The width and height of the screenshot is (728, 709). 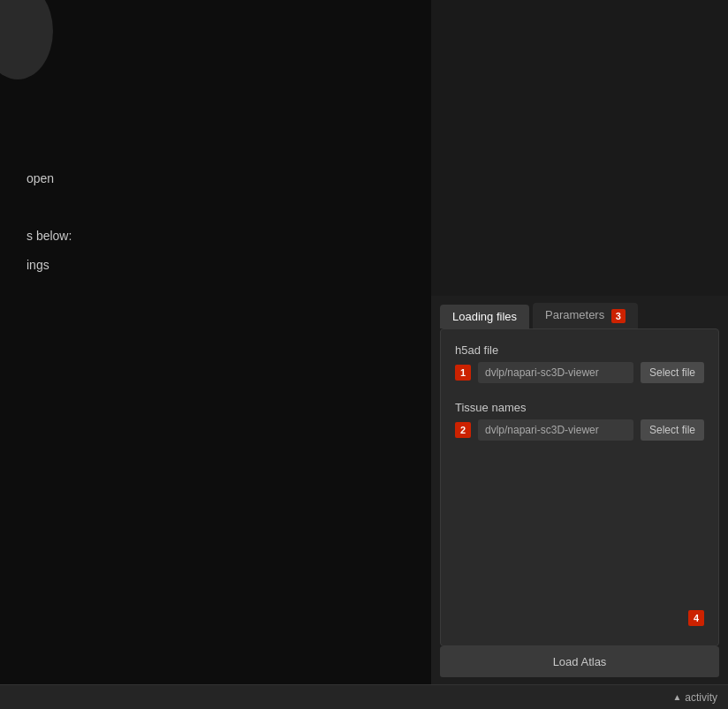 I want to click on file-row-tissue: Tissue names 2 dvlp/napari-sc3D-viewer S…, so click(x=580, y=420).